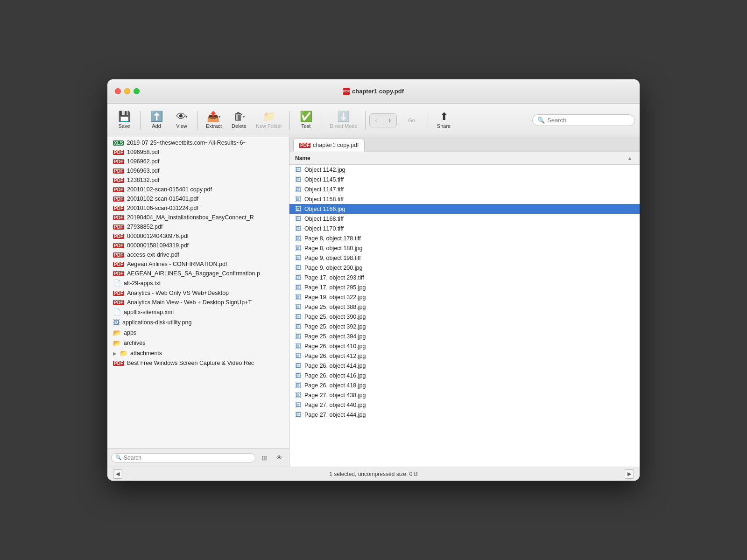  Describe the element at coordinates (325, 170) in the screenshot. I see `right-file-name: Object 1142.jpg` at that location.